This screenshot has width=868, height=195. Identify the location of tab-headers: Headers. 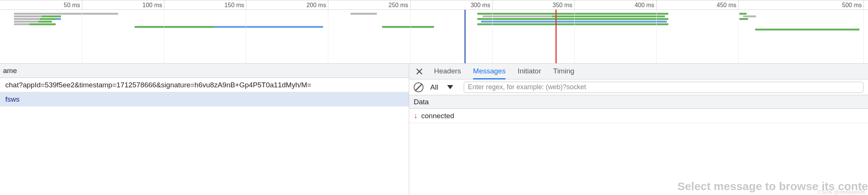
(448, 72).